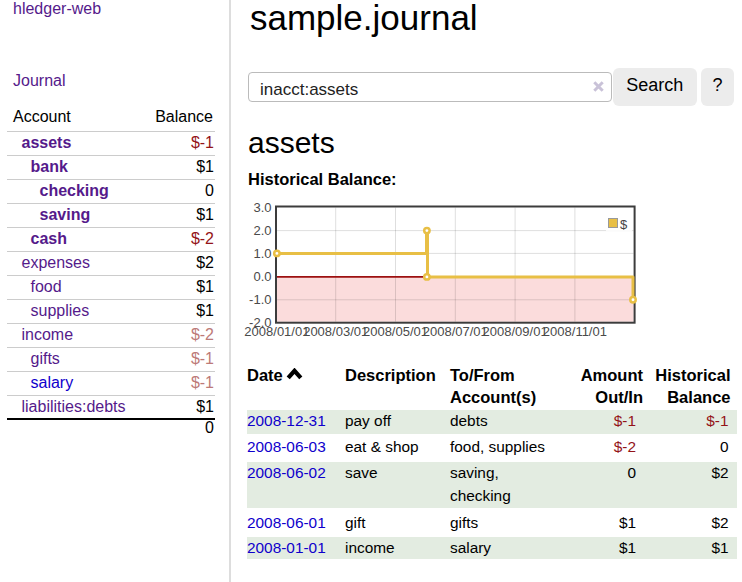 The image size is (742, 582). Describe the element at coordinates (276, 332) in the screenshot. I see `svg-text: 2008/01/01` at that location.